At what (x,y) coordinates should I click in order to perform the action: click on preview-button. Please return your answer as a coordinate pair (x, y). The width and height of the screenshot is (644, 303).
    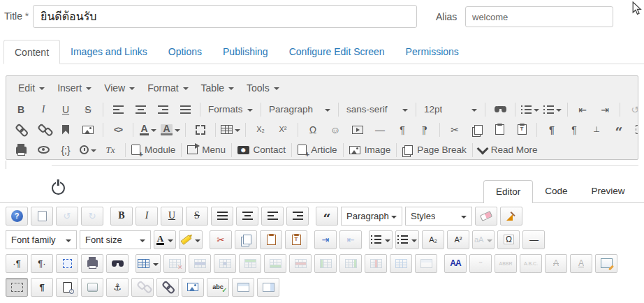
    Looking at the image, I should click on (43, 150).